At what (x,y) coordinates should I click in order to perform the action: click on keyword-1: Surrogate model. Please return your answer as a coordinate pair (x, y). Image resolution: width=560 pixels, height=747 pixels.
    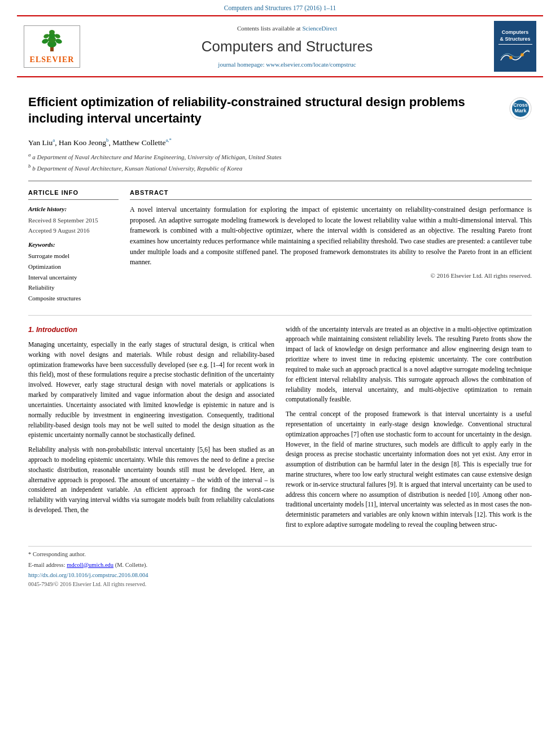
    Looking at the image, I should click on (73, 256).